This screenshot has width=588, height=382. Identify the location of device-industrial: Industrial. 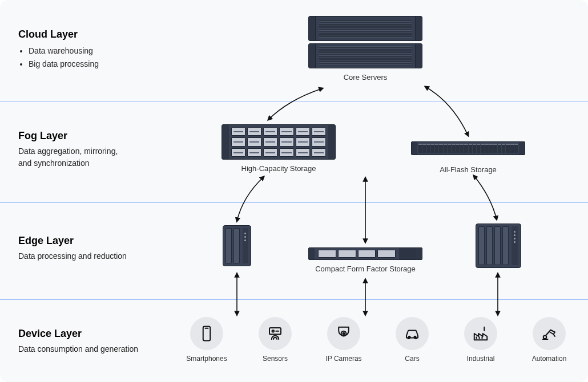
(481, 340).